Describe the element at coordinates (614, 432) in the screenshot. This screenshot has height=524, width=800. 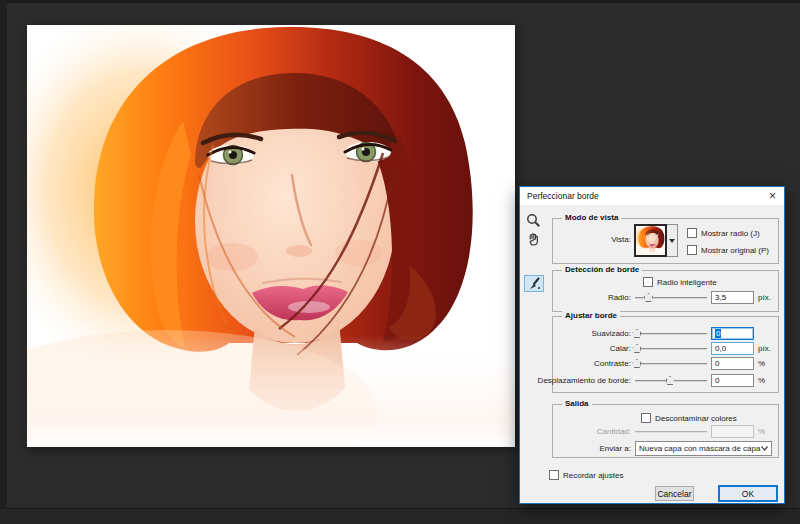
I see `amount-label: Cantidad:` at that location.